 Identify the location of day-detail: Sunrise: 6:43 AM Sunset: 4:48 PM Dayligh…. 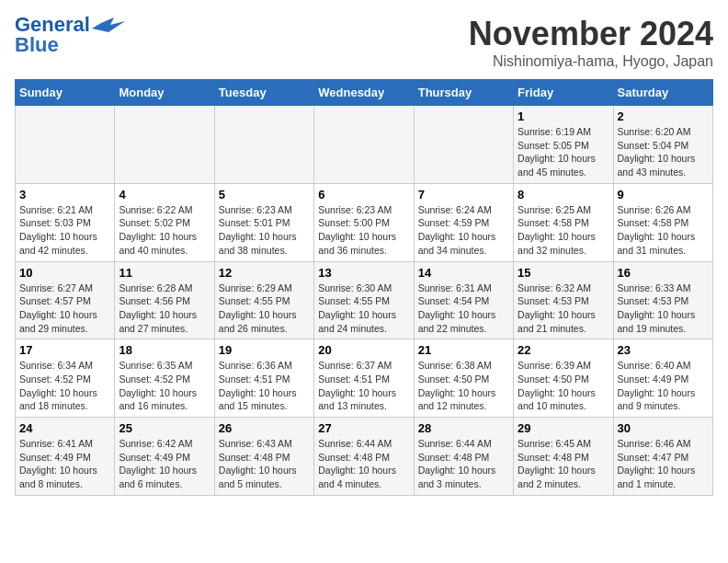
(265, 464).